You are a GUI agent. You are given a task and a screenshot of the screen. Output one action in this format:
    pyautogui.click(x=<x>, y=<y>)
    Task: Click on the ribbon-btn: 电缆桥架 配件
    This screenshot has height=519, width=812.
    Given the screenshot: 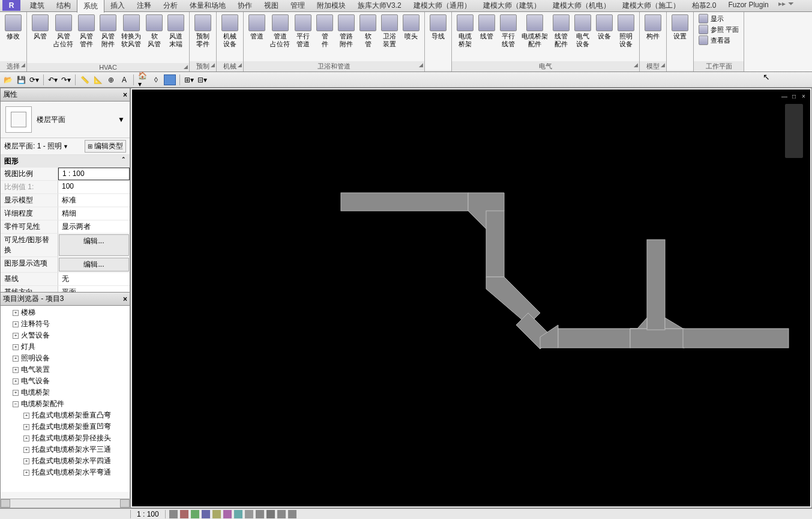 What is the action you would take?
    pyautogui.click(x=535, y=31)
    